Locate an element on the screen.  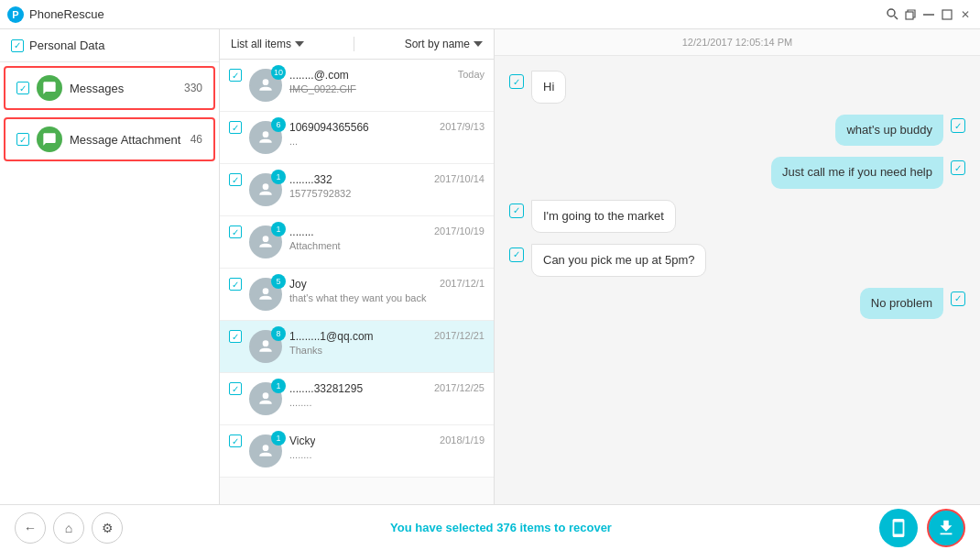
msg-preview-4: that's what they want you back is located at coordinates (387, 298).